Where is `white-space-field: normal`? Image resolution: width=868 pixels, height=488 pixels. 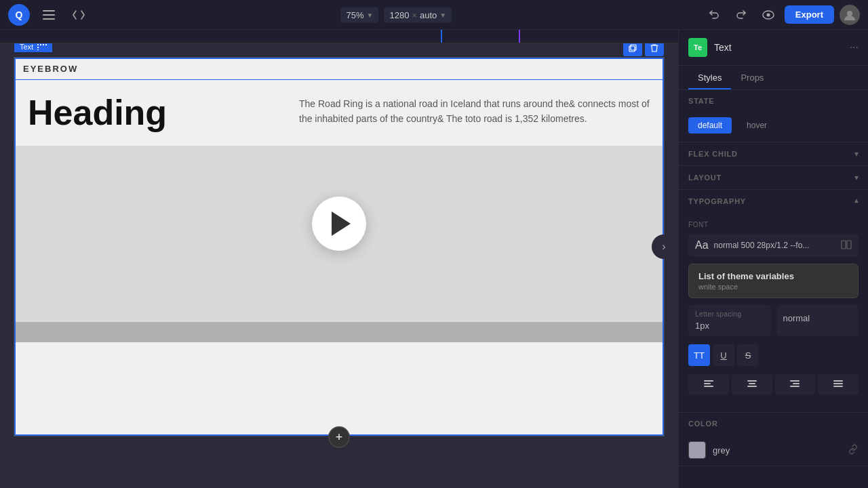 white-space-field: normal is located at coordinates (818, 321).